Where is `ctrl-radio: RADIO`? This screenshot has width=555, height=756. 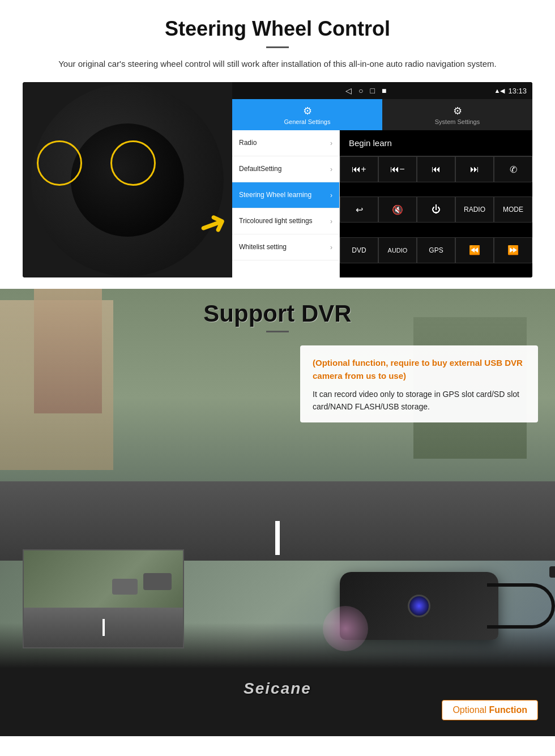 ctrl-radio: RADIO is located at coordinates (475, 210).